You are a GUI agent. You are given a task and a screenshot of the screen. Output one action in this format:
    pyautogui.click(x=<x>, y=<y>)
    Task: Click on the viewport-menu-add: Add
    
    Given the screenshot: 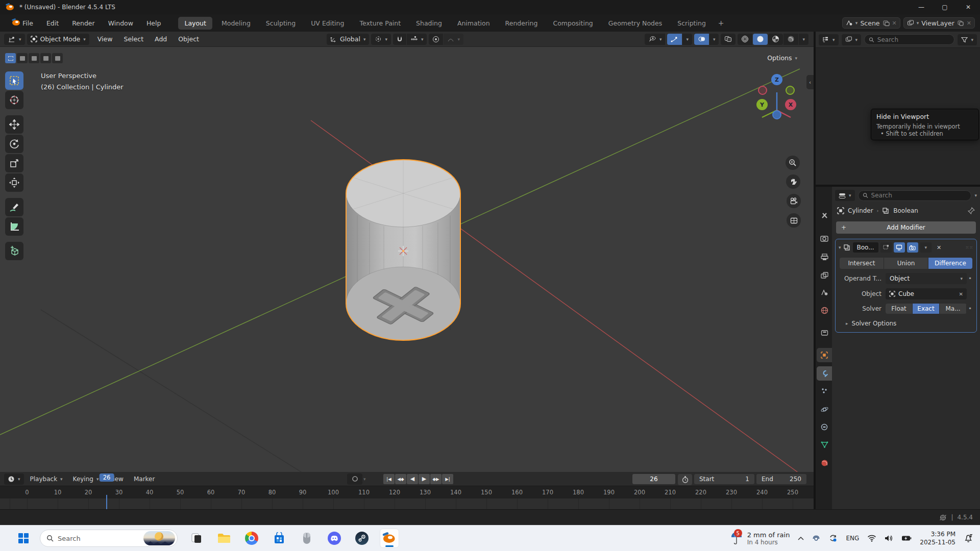 What is the action you would take?
    pyautogui.click(x=161, y=39)
    